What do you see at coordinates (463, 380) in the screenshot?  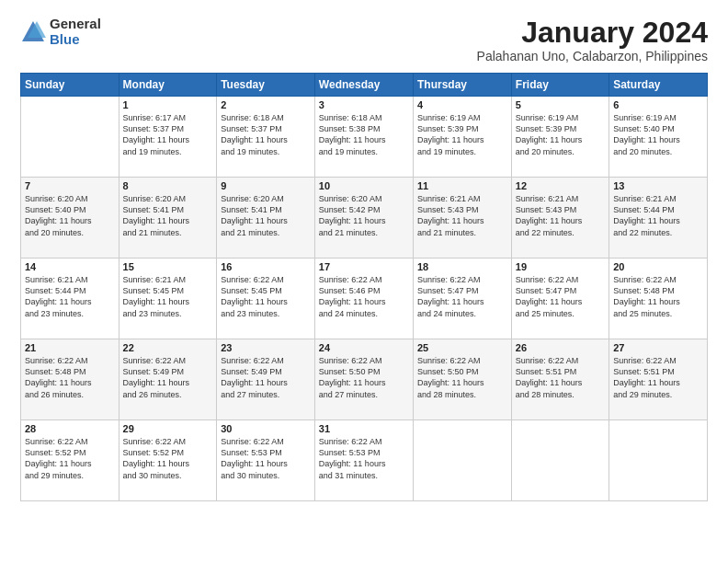 I see `calendar-cell: 25Sunrise: 6:22 AM Sunset: 5:50 PM Dayli…` at bounding box center [463, 380].